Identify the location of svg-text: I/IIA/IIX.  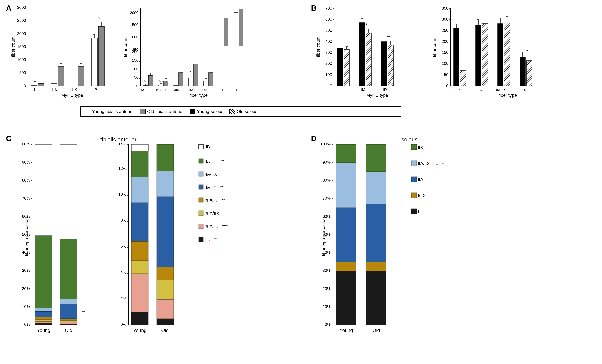
(161, 90).